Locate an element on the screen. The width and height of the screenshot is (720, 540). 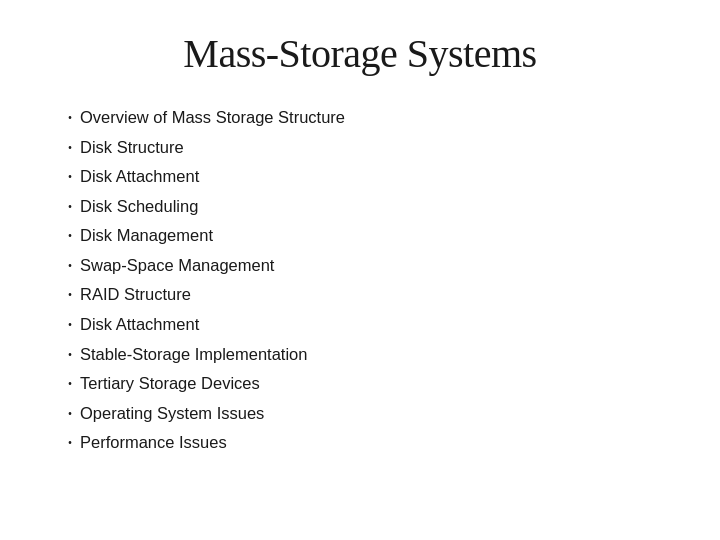
bullet-text: Stable-Storage Implementation is located at coordinates (370, 355).